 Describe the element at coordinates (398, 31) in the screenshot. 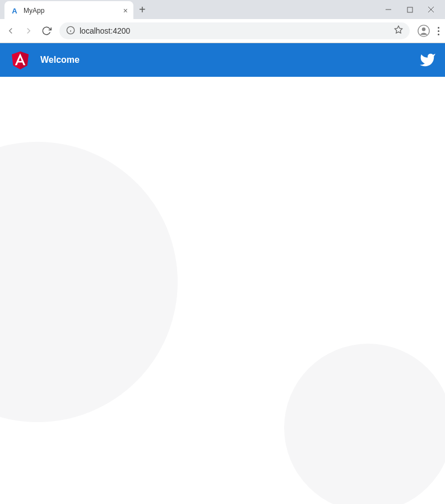

I see `bookmark-star-icon` at that location.